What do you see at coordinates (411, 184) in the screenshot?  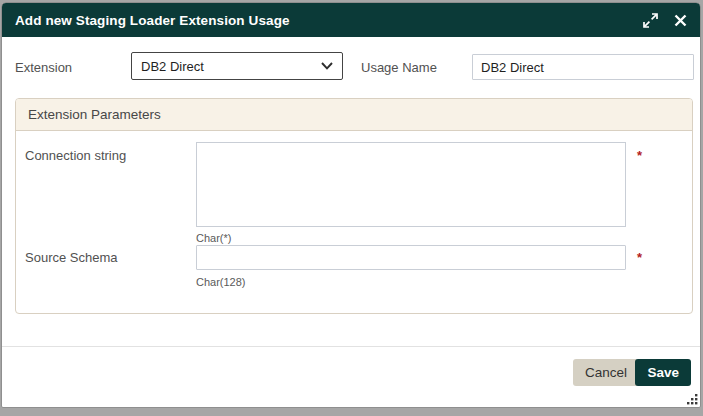 I see `connection-string-textarea` at bounding box center [411, 184].